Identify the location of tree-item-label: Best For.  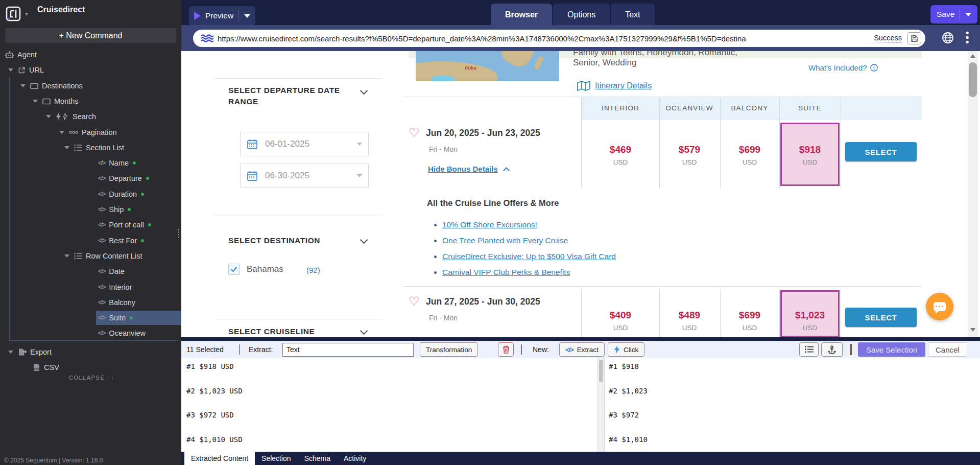
(123, 241).